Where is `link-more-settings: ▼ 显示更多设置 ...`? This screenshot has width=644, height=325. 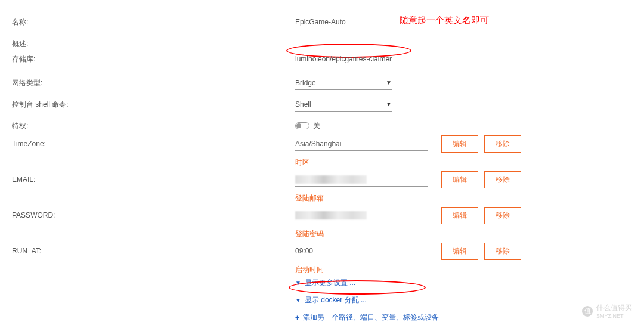 link-more-settings: ▼ 显示更多设置 ... is located at coordinates (470, 283).